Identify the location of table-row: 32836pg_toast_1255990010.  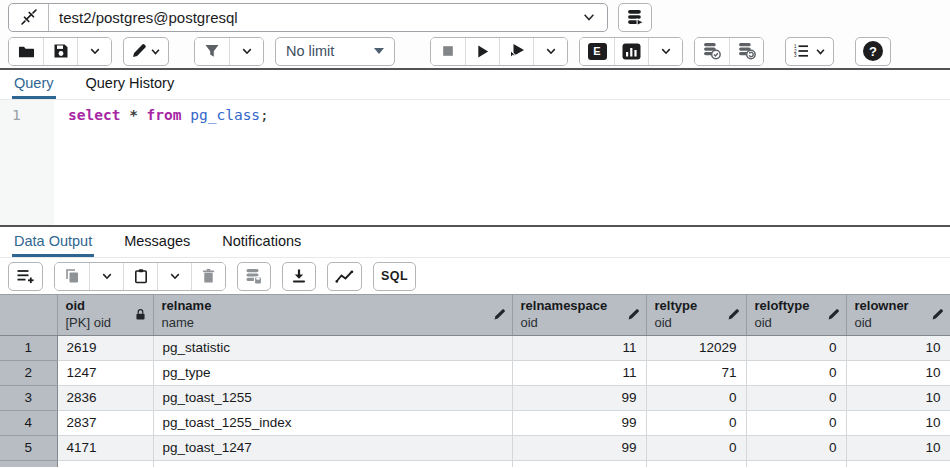
(475, 398).